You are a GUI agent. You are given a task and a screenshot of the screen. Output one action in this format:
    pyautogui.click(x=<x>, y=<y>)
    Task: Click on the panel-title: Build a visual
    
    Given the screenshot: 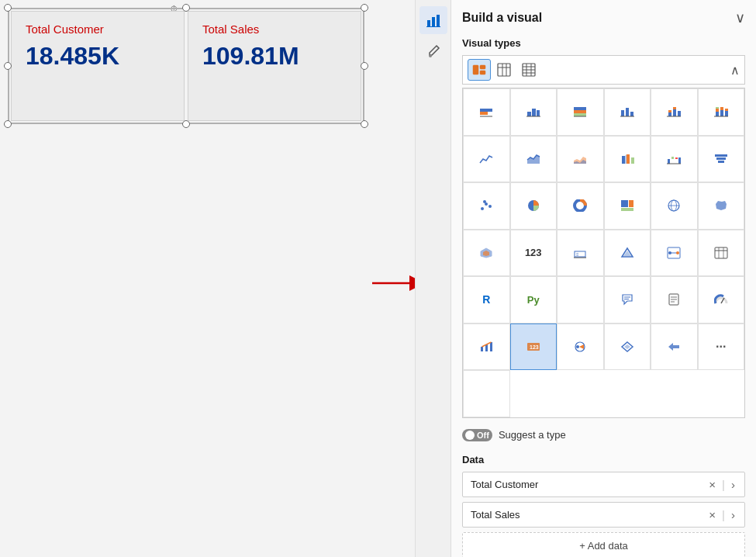 What is the action you would take?
    pyautogui.click(x=502, y=18)
    